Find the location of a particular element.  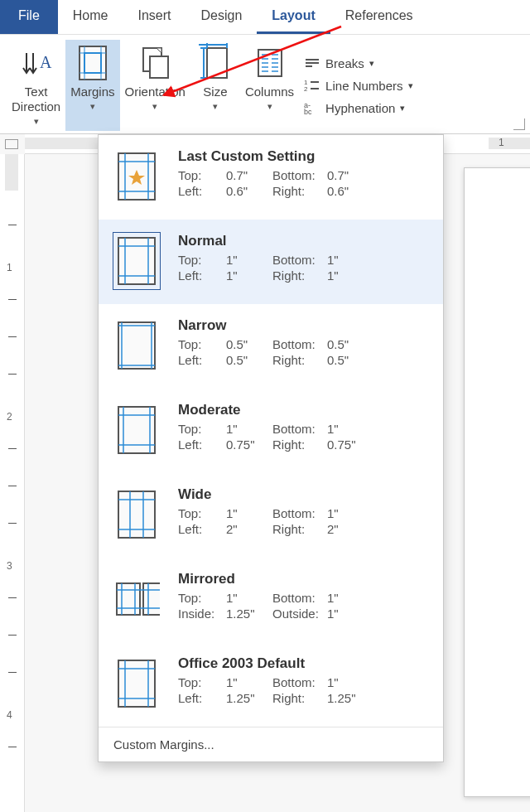

tab-insert: Insert is located at coordinates (154, 17).